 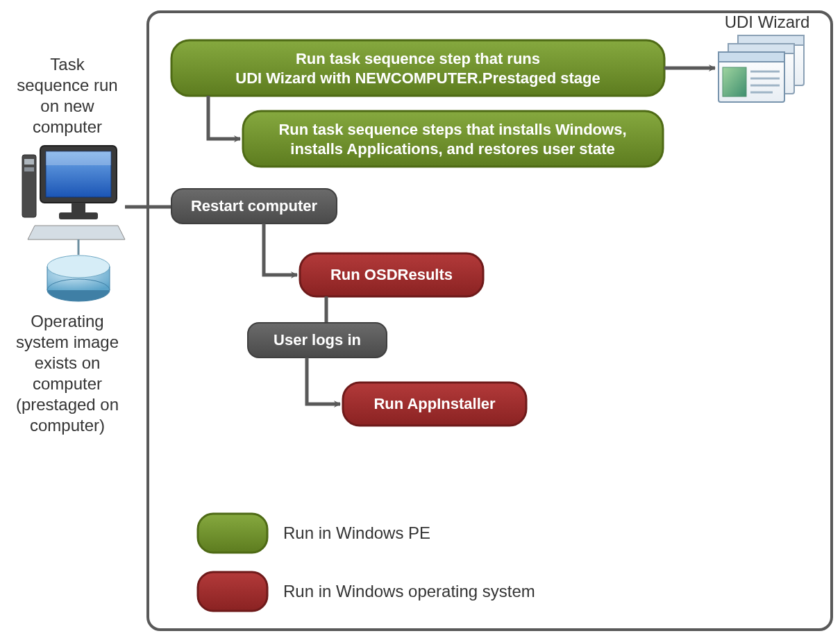 What do you see at coordinates (224, 117) in the screenshot?
I see `elbow-step1-step2` at bounding box center [224, 117].